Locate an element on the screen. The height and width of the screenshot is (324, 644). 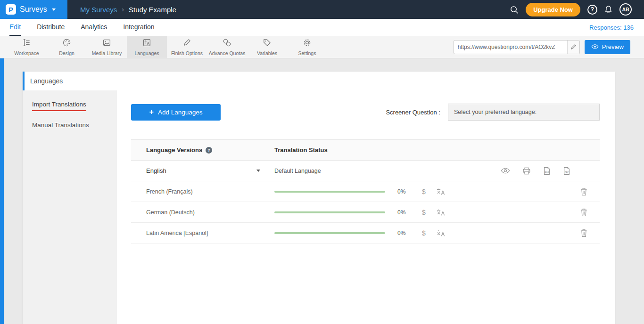
tab-edit: Edit is located at coordinates (15, 27).